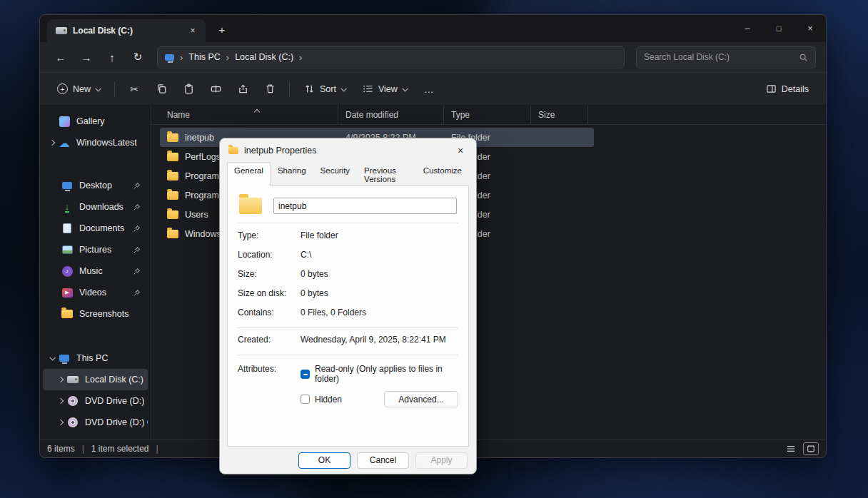 The width and height of the screenshot is (868, 498). What do you see at coordinates (96, 401) in the screenshot?
I see `sidebar-item-dvd-drive-d: DVD Drive (D:)` at bounding box center [96, 401].